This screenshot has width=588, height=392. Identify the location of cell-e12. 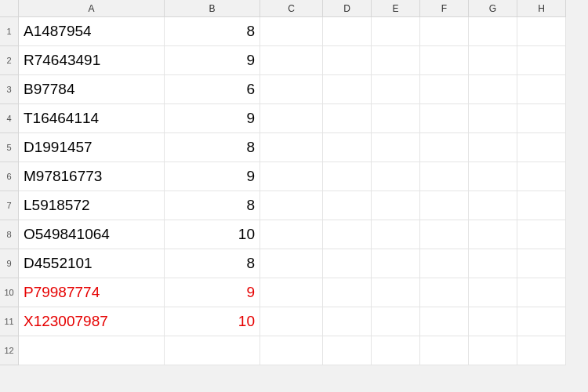
(396, 351).